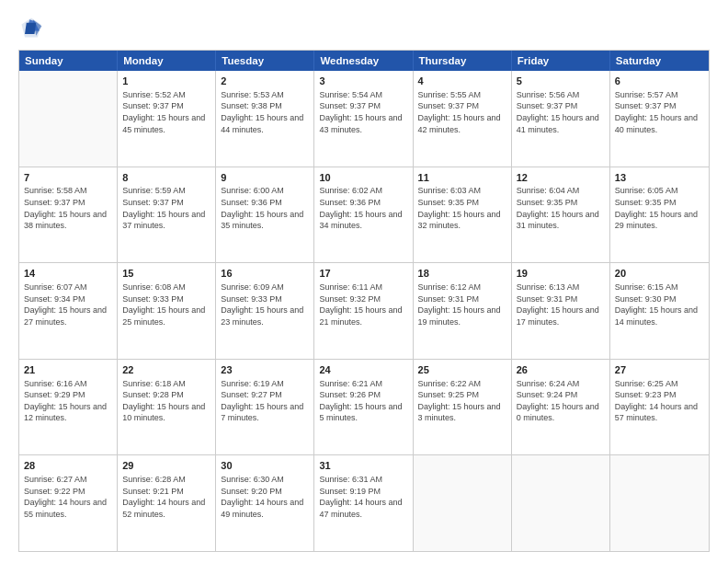 This screenshot has width=728, height=563. Describe the element at coordinates (265, 81) in the screenshot. I see `day-number: 2` at that location.